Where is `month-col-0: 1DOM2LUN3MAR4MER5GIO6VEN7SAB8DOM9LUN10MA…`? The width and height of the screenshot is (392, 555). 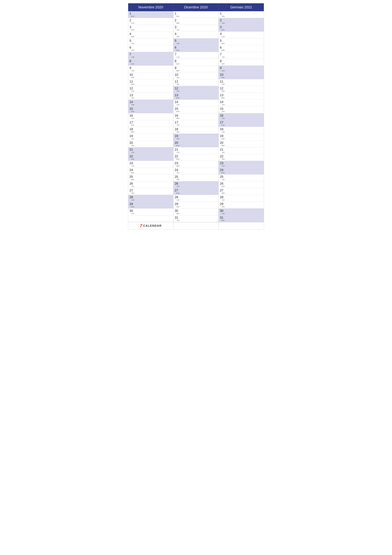
month-col-0: 1DOM2LUN3MAR4MER5GIO6VEN7SAB8DOM9LUN10MA… is located at coordinates (151, 117).